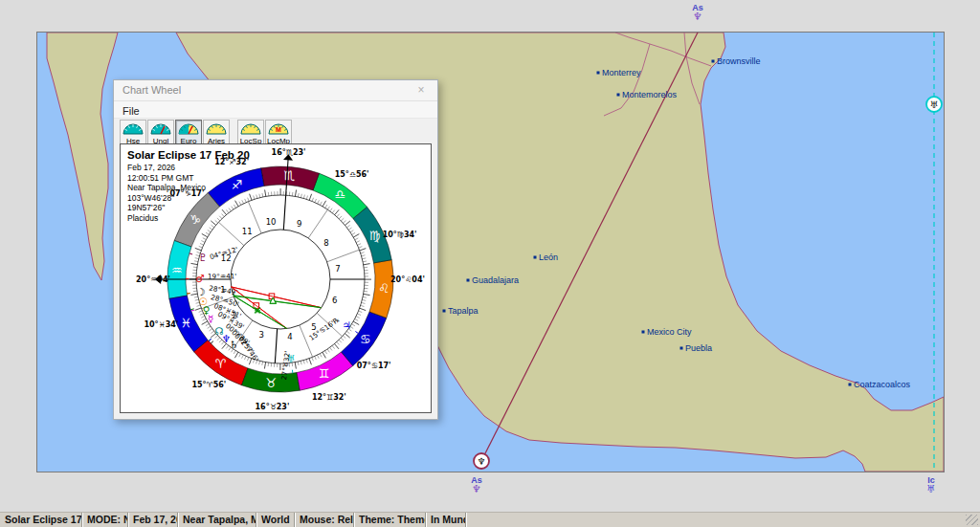 This screenshot has height=527, width=980. I want to click on gauge-mixed-icon, so click(189, 128).